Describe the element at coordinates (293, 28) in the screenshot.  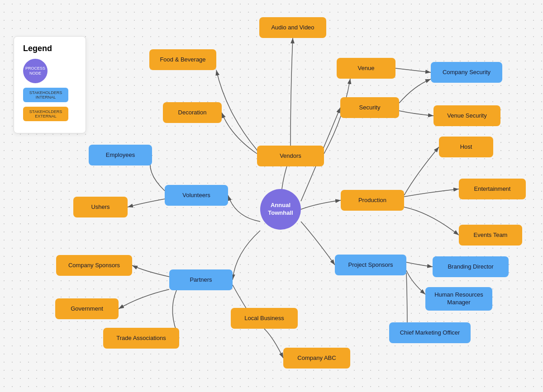
I see `audio-video-node: Audio and Video` at that location.